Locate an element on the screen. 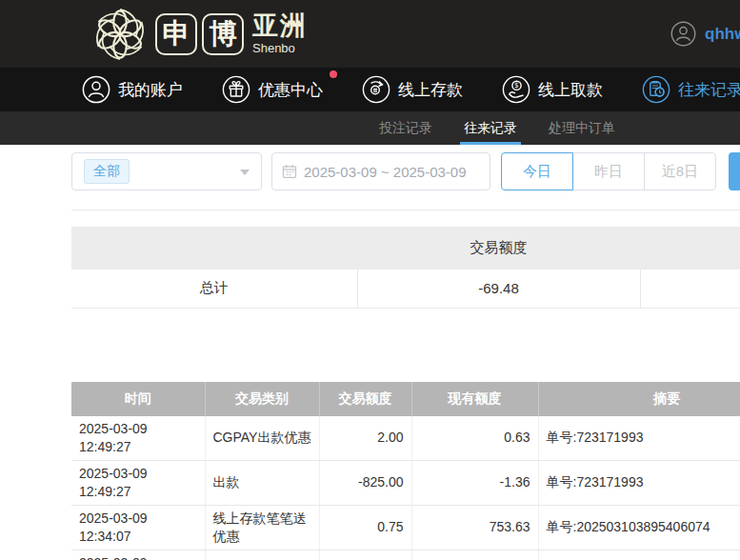  nav-label: 我的账户 is located at coordinates (150, 90).